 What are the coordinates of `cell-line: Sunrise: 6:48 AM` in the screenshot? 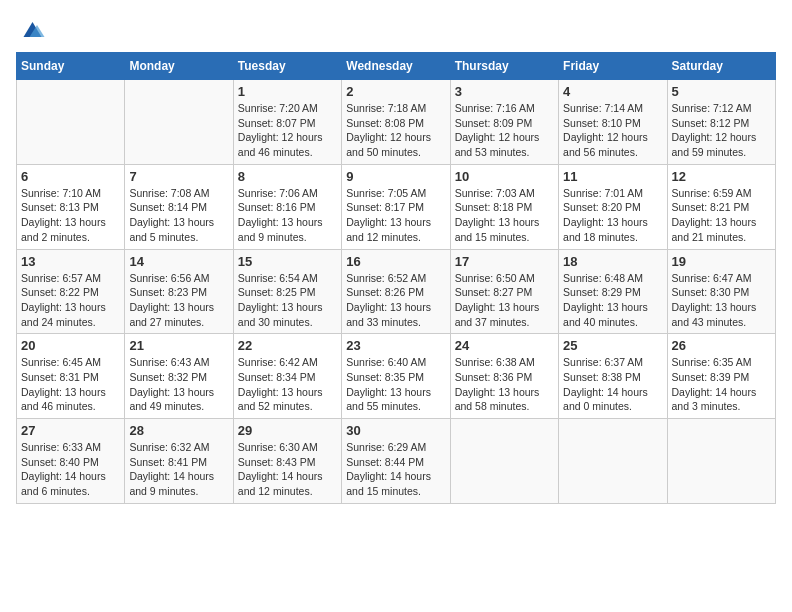 It's located at (603, 278).